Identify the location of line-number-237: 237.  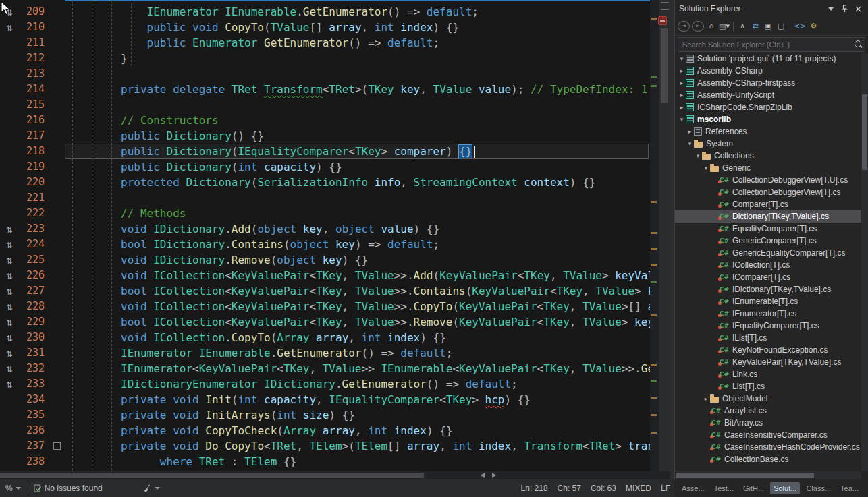
(35, 446).